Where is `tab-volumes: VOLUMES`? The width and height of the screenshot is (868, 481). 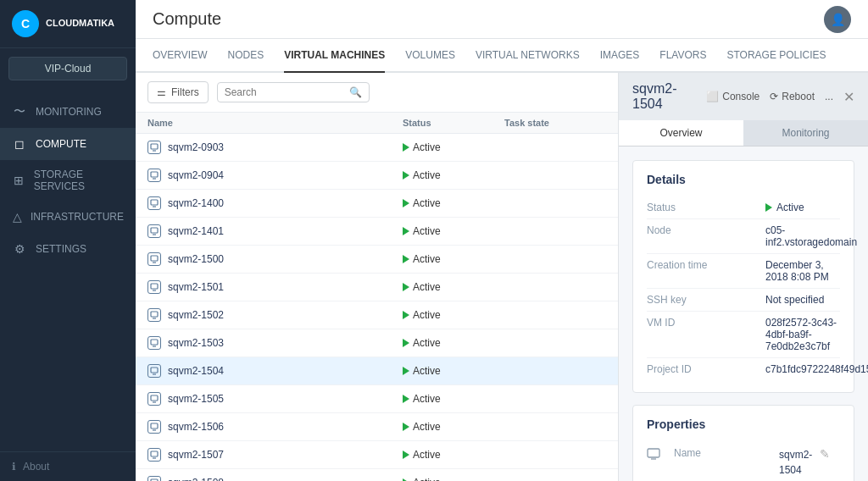
tab-volumes: VOLUMES is located at coordinates (431, 56).